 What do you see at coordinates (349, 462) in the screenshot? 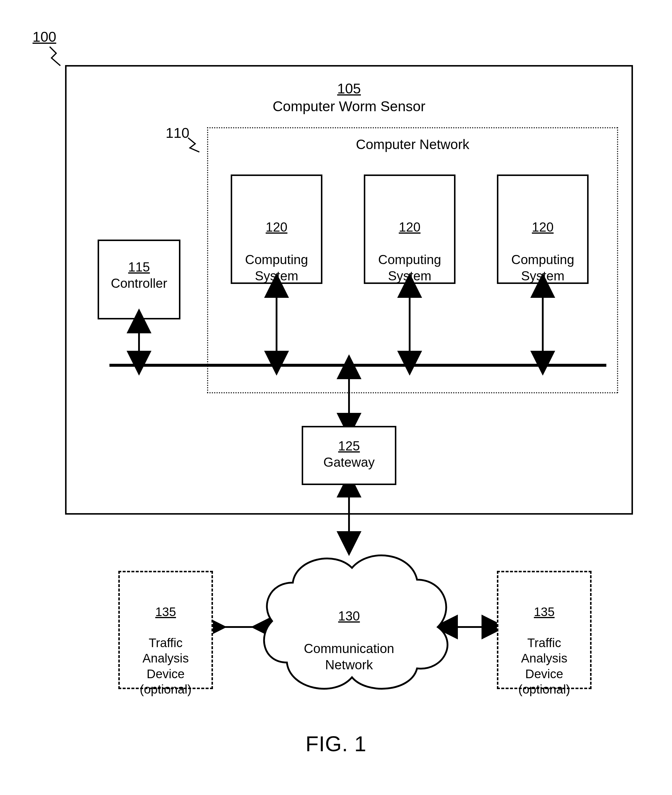
I see `gateway-label: Gateway` at bounding box center [349, 462].